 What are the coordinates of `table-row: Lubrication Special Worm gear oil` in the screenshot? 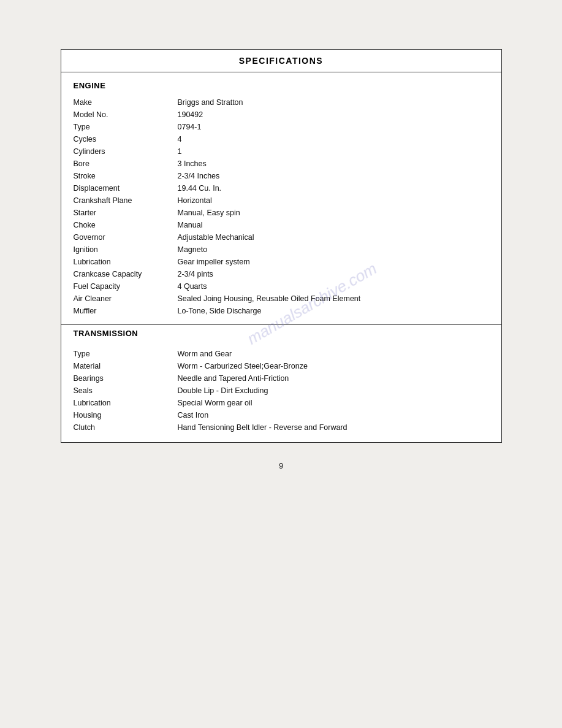 It's located at (281, 403).